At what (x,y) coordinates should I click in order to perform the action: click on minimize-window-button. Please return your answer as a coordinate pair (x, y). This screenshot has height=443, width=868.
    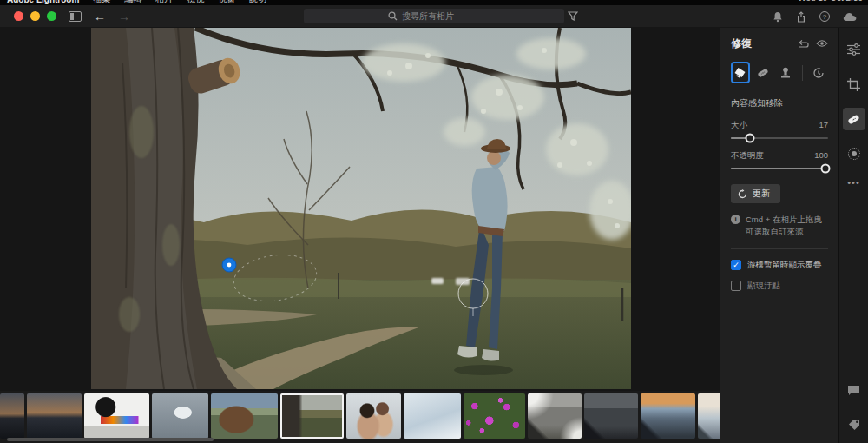
    Looking at the image, I should click on (35, 16).